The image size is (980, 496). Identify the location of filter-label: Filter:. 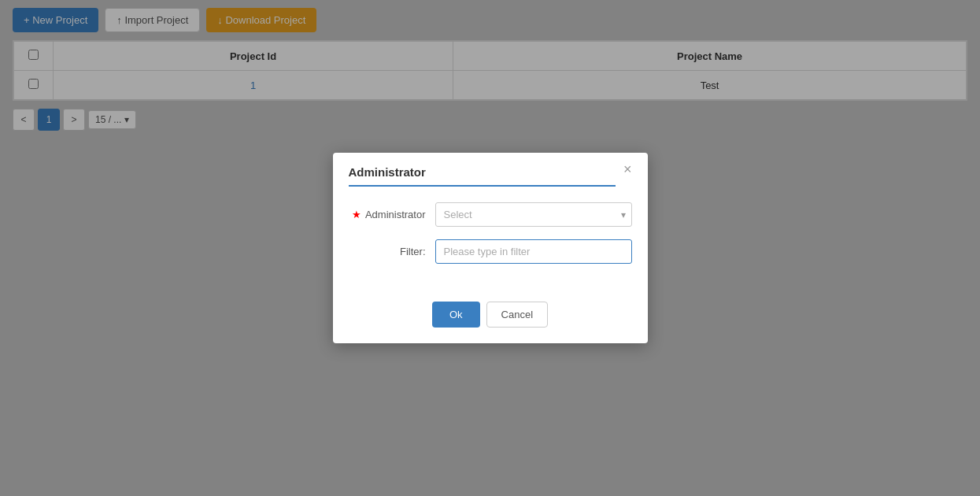
(392, 252).